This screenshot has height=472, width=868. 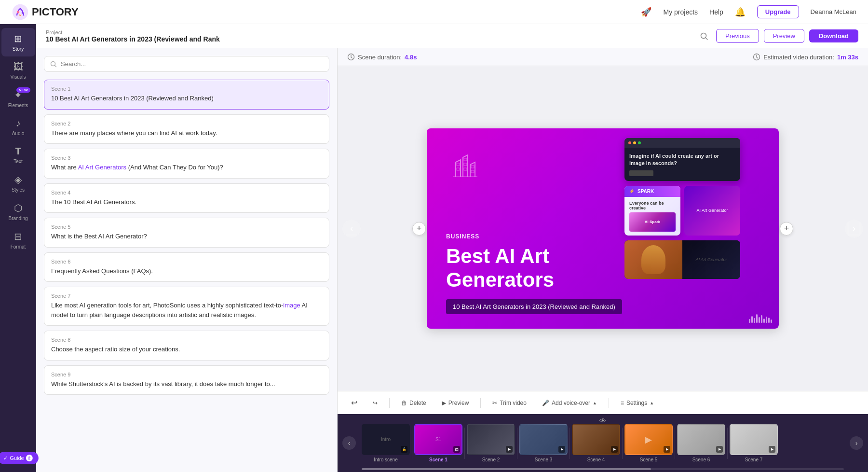 What do you see at coordinates (491, 443) in the screenshot?
I see `timeline-scene-2: ▶ Scene 2` at bounding box center [491, 443].